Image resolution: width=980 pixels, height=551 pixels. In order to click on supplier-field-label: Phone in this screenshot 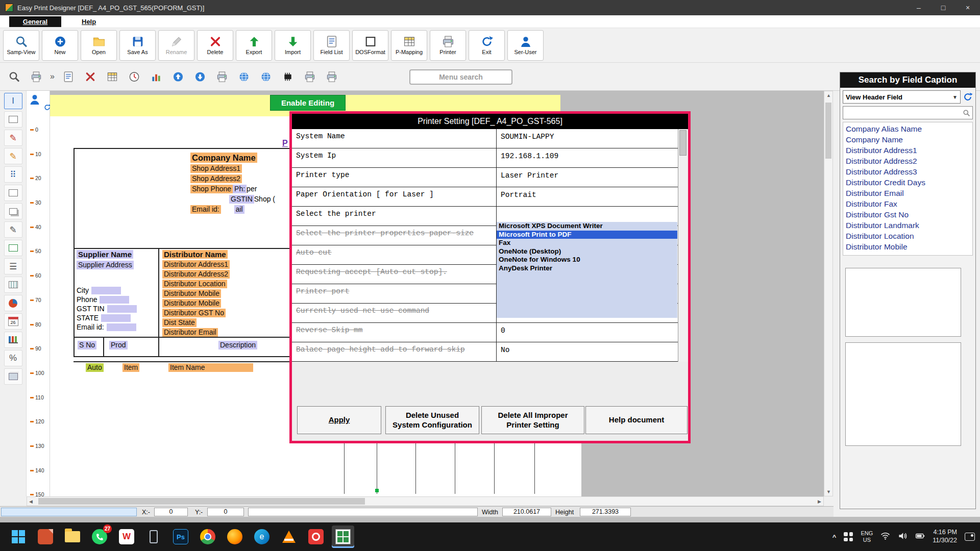, I will do `click(87, 300)`.